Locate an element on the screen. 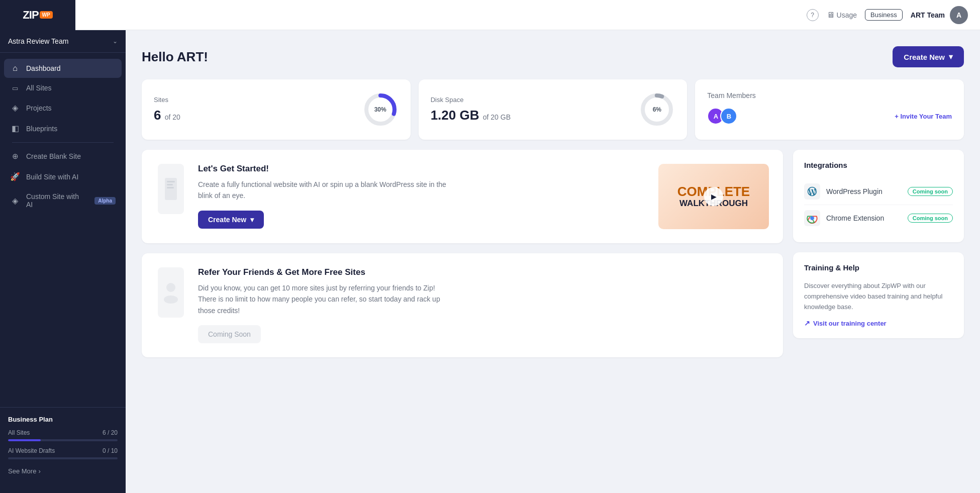  page-title: Hello ART! is located at coordinates (175, 57).